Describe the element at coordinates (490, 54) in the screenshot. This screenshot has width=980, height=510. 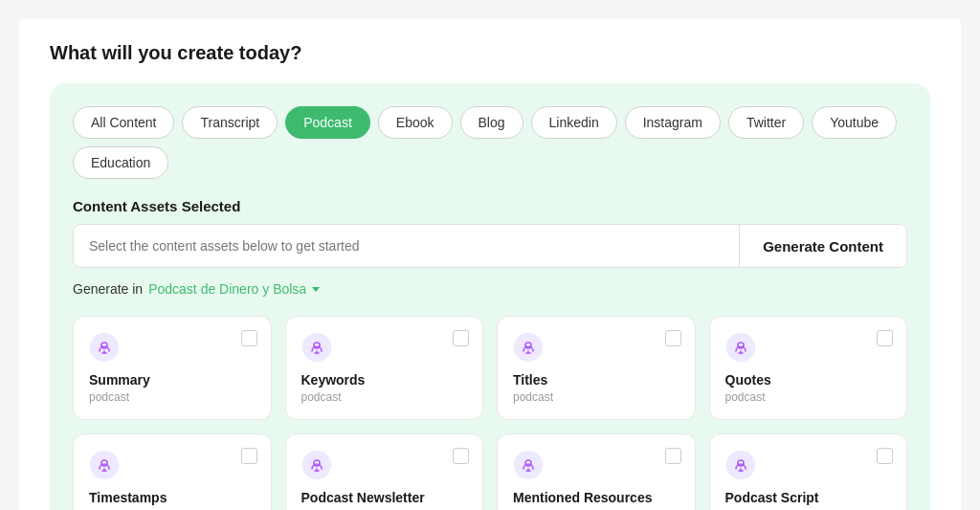
I see `page-title: What will you create today?` at that location.